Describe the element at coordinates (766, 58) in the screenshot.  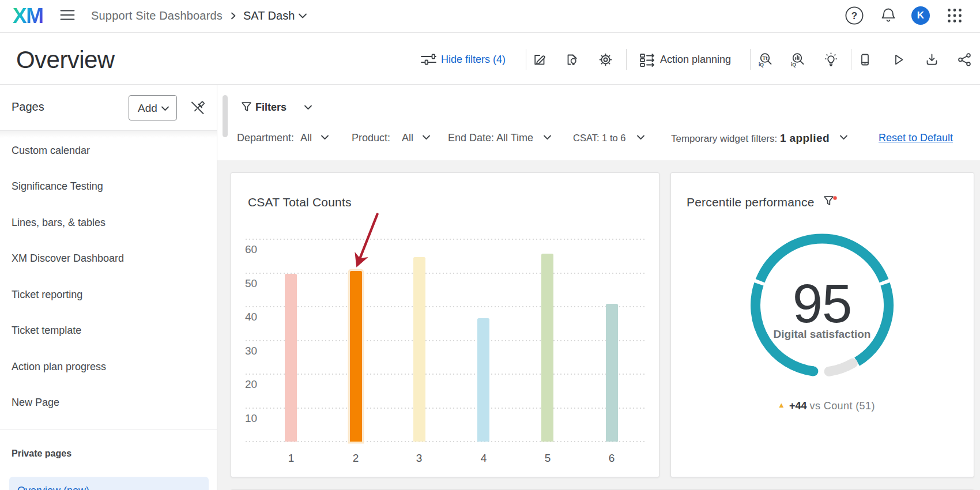
I see `svg-text: Tt` at that location.